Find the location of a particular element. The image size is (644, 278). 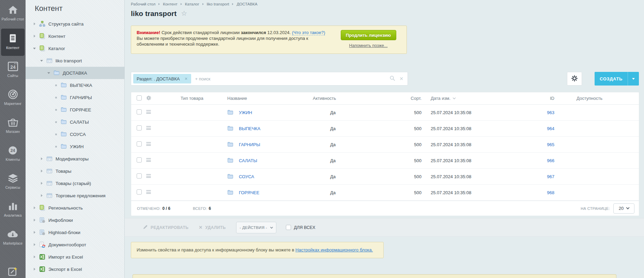

section-name-link: ВЫПЕЧКА is located at coordinates (249, 129).